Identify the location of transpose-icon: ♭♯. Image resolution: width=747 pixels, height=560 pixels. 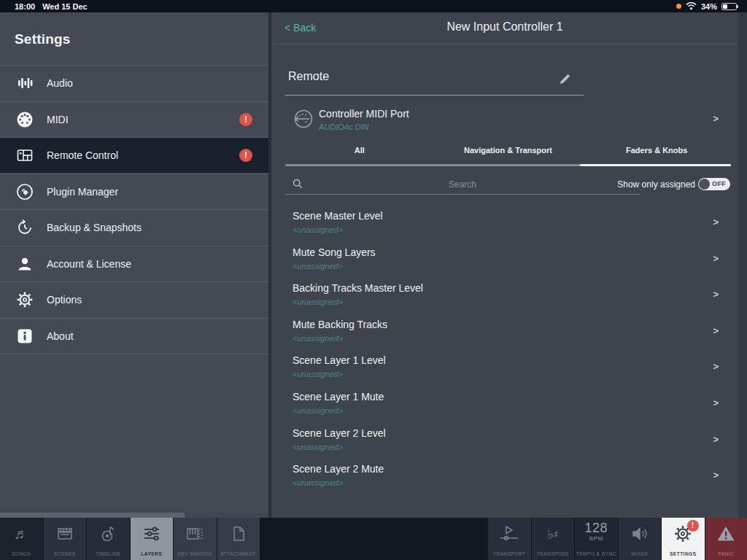
(553, 534).